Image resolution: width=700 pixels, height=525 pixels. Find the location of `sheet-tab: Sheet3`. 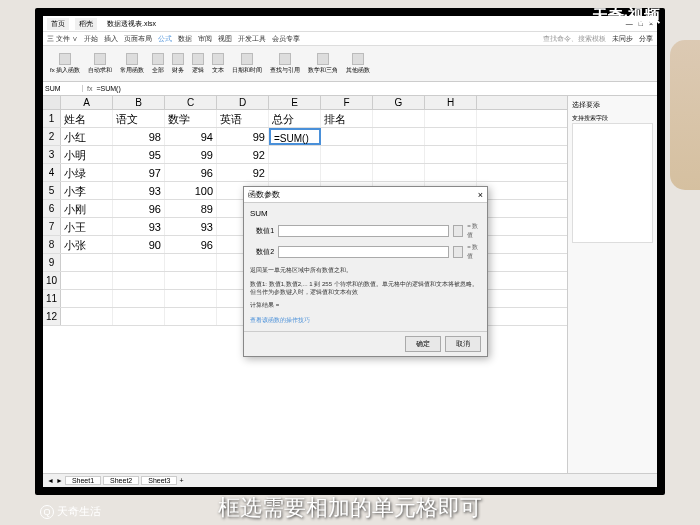

sheet-tab: Sheet3 is located at coordinates (159, 480).